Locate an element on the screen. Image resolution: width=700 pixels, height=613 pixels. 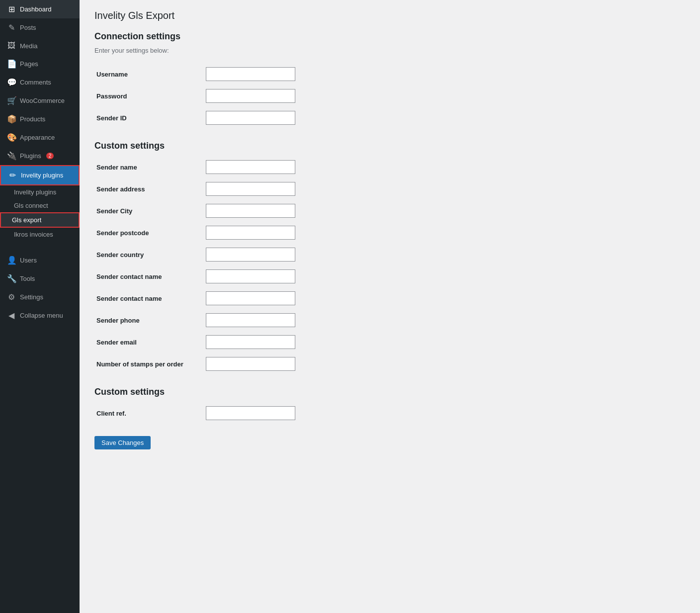
sender-city-input is located at coordinates (251, 211).